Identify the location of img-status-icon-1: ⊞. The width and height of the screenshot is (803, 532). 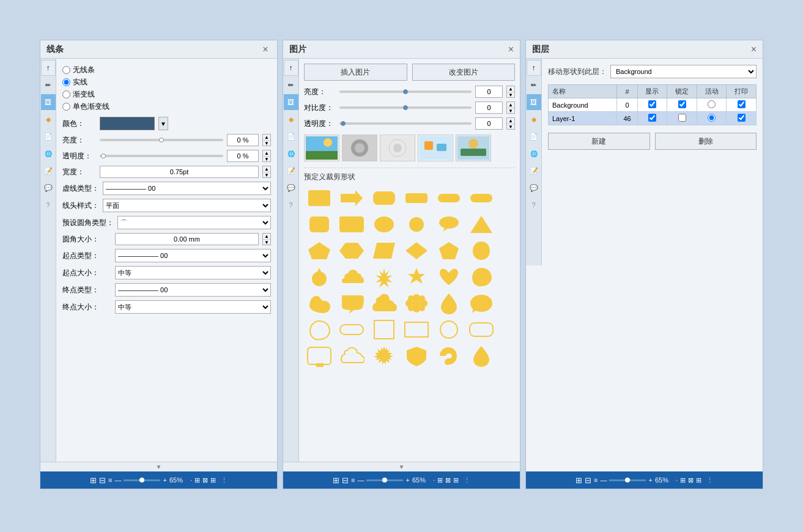
(336, 481).